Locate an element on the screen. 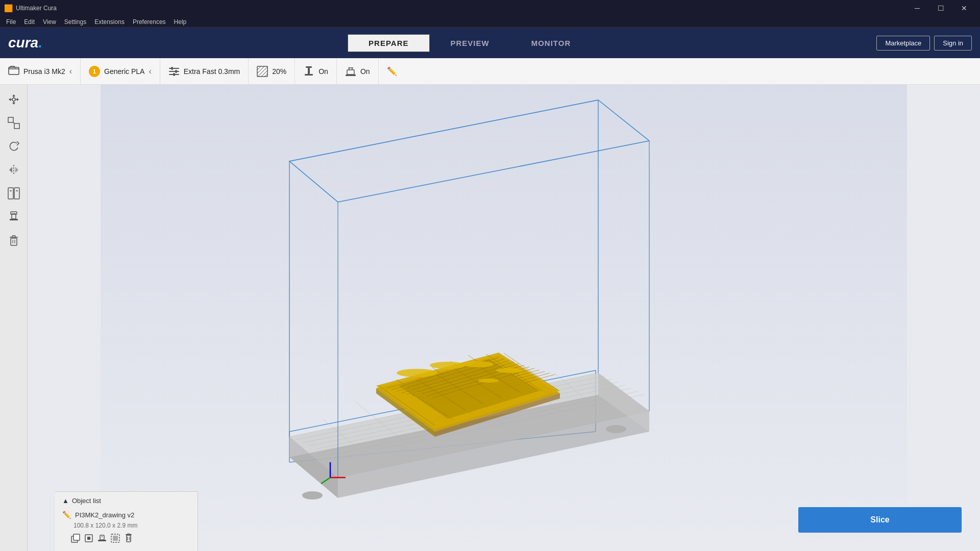 The image size is (980, 551). open-folder-button is located at coordinates (14, 71).